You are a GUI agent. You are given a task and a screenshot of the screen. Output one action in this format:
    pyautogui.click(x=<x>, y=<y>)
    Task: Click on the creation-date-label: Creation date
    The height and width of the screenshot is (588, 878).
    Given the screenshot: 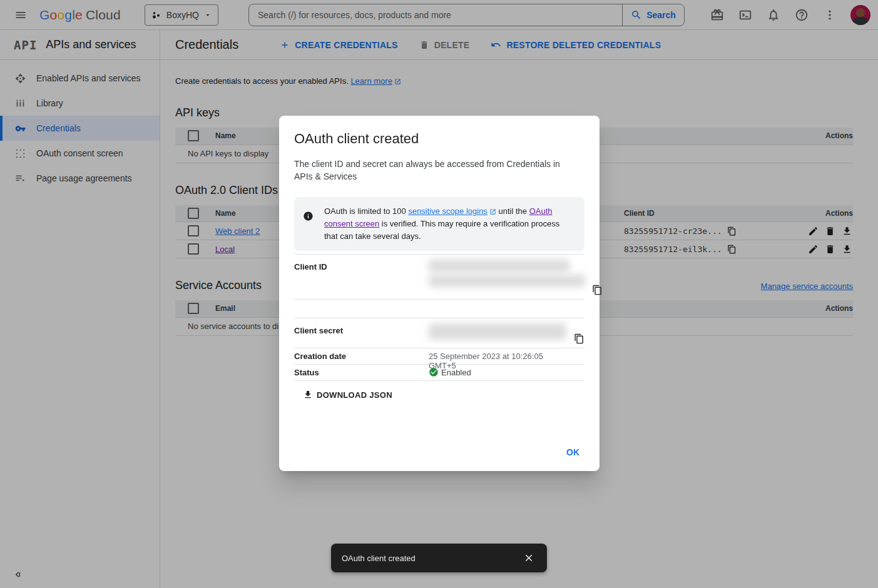 What is the action you would take?
    pyautogui.click(x=362, y=357)
    